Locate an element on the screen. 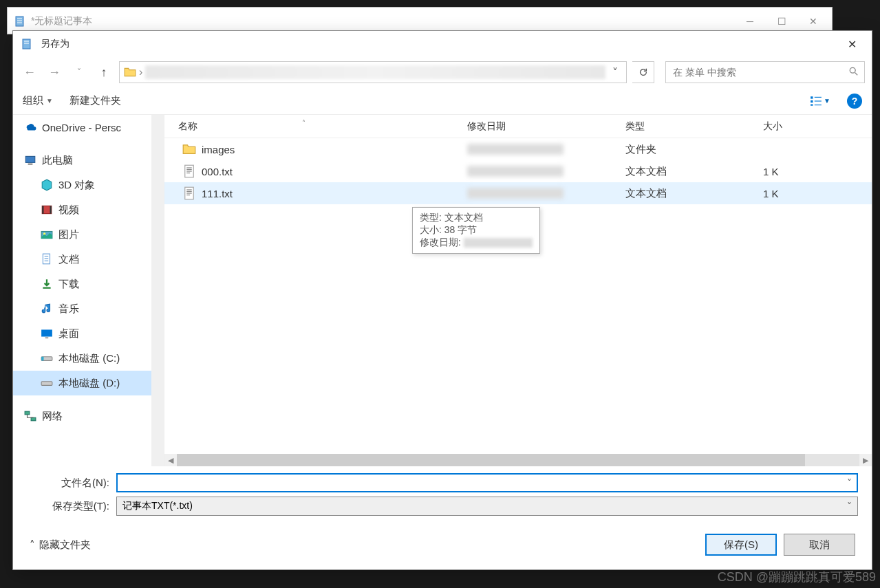 This screenshot has width=880, height=588. minimize-button: ─ is located at coordinates (750, 21).